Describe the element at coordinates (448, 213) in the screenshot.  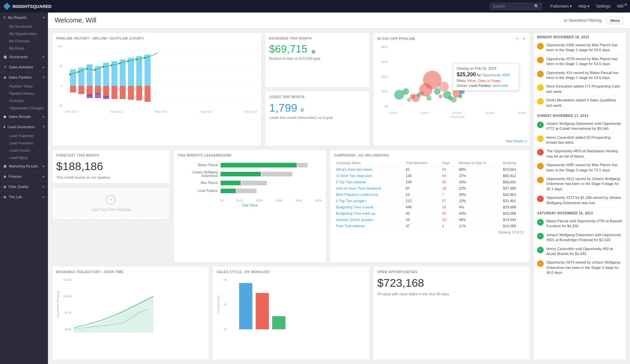
I see `campaign-opps-cell: 20` at that location.